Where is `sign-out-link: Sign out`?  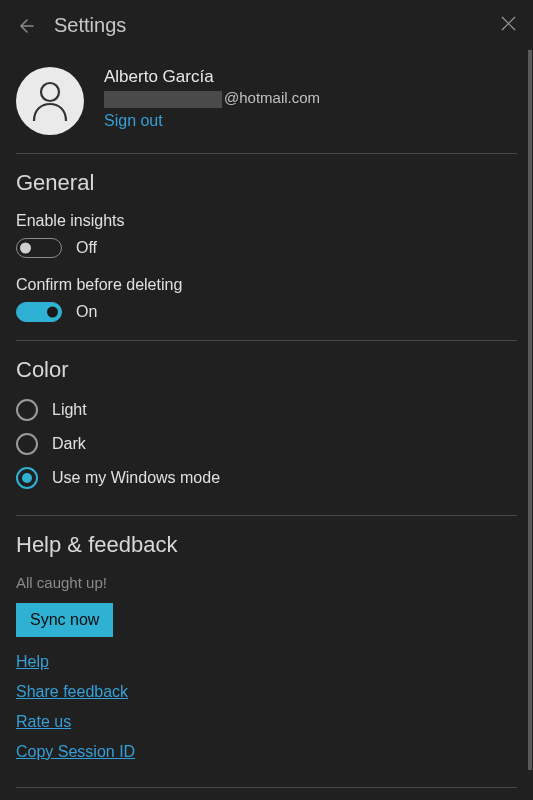
sign-out-link: Sign out is located at coordinates (212, 121).